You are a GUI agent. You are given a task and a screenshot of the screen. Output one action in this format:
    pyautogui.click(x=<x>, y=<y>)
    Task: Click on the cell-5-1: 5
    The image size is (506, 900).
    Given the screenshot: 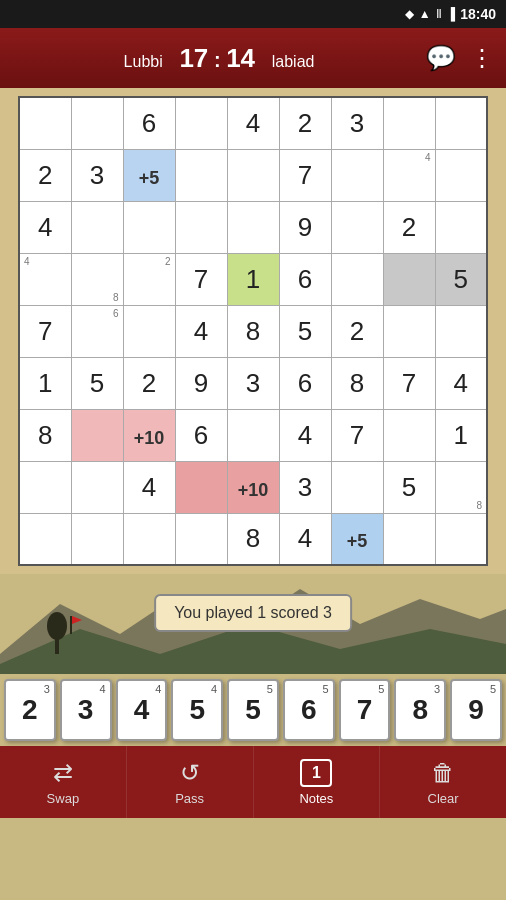 What is the action you would take?
    pyautogui.click(x=97, y=383)
    